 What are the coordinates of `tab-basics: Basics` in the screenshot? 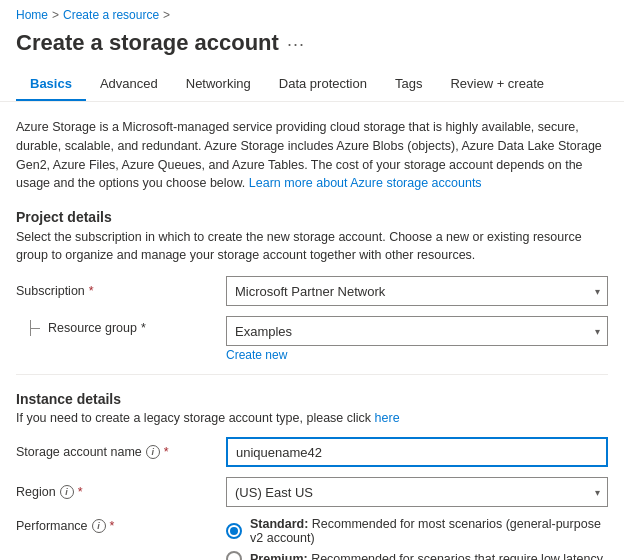 It's located at (51, 84).